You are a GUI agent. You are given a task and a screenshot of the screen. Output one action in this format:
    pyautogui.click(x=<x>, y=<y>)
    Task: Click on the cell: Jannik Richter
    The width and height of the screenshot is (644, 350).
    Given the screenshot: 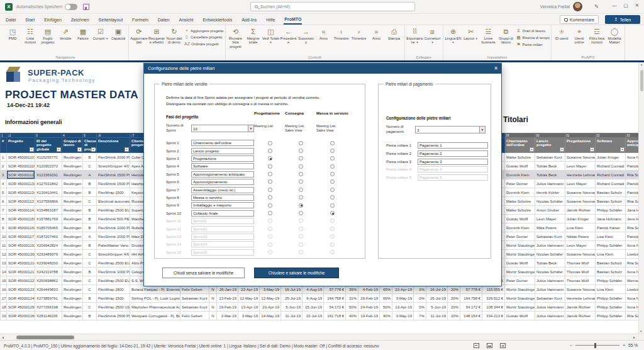 What is the action you would take?
    pyautogui.click(x=580, y=316)
    